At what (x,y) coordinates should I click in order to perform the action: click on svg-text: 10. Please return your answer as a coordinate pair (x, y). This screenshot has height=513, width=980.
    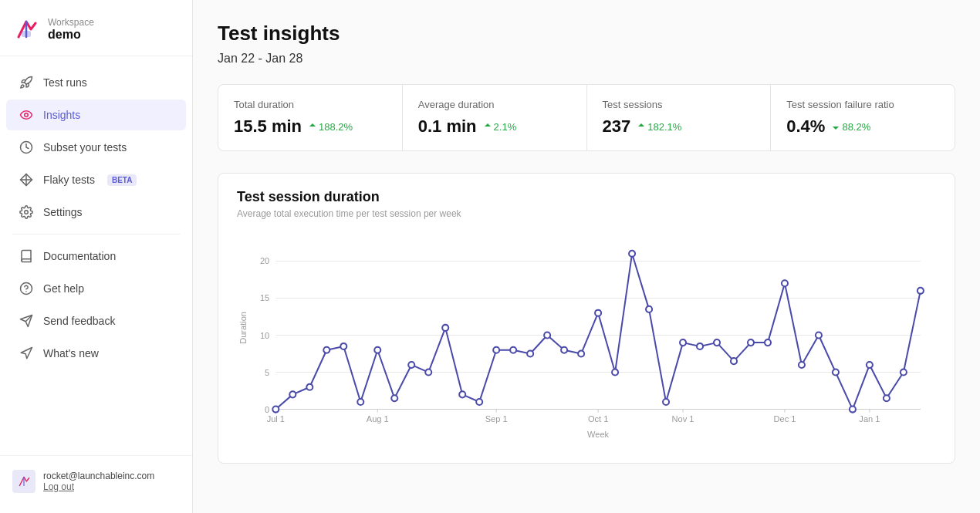
    Looking at the image, I should click on (265, 336).